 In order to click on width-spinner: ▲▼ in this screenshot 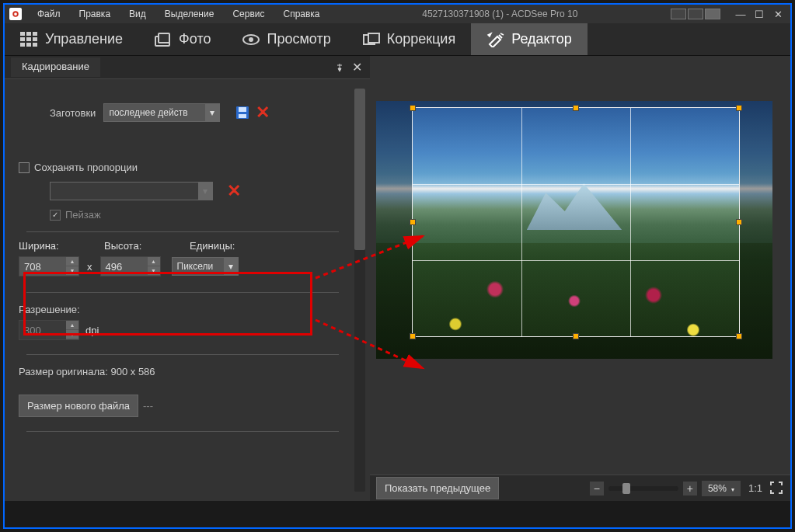, I will do `click(72, 266)`.